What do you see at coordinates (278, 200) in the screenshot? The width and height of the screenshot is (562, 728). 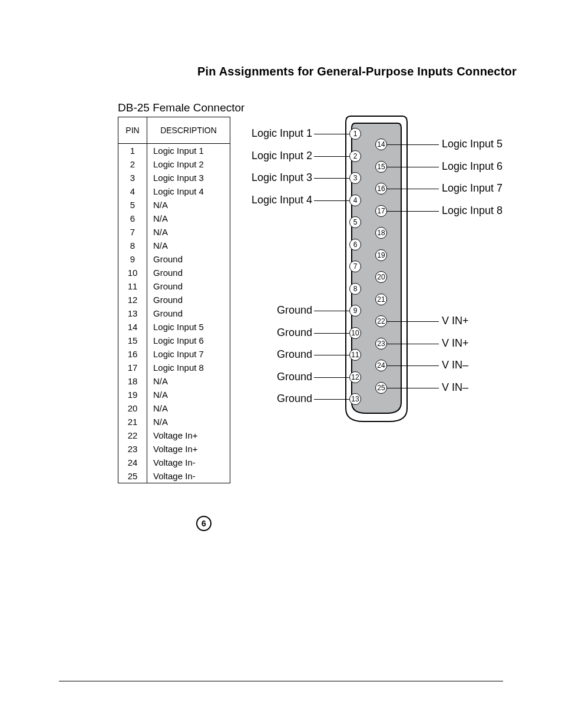 I see `pin-label-left: Logic Input 4` at bounding box center [278, 200].